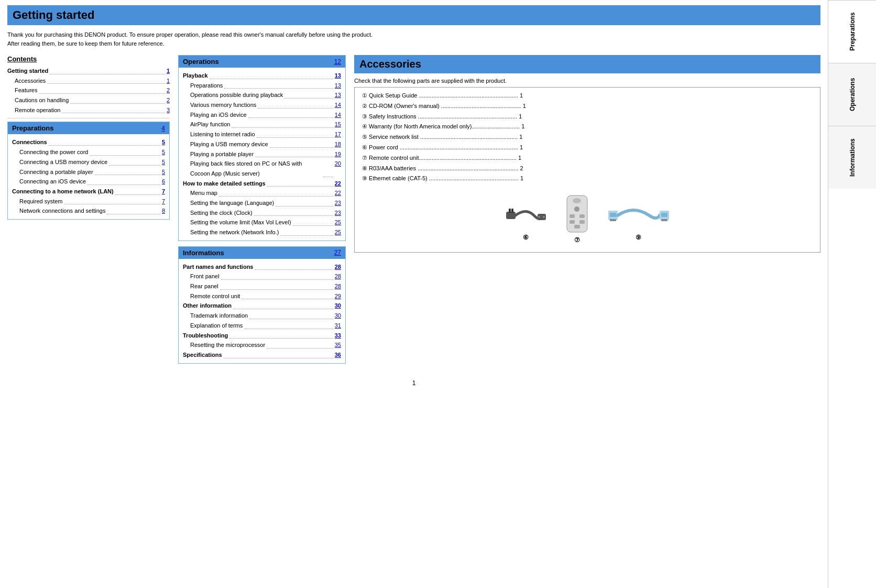  Describe the element at coordinates (42, 101) in the screenshot. I see `toc-label: Cautions on handling` at that location.